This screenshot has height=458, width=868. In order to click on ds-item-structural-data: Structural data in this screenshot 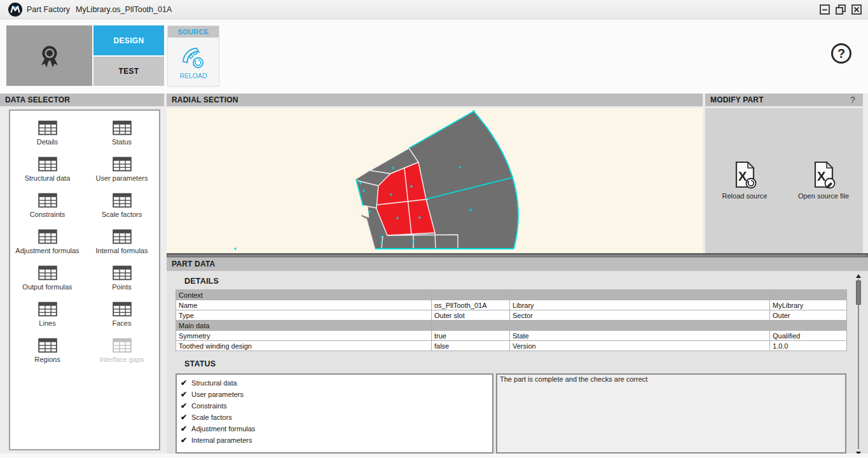, I will do `click(47, 172)`.